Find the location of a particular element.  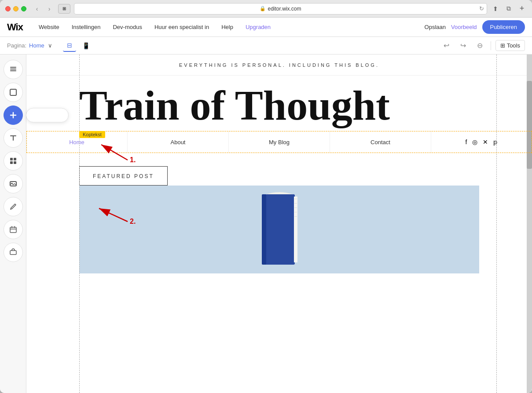

koptekst-badge: Koptekst is located at coordinates (92, 135).